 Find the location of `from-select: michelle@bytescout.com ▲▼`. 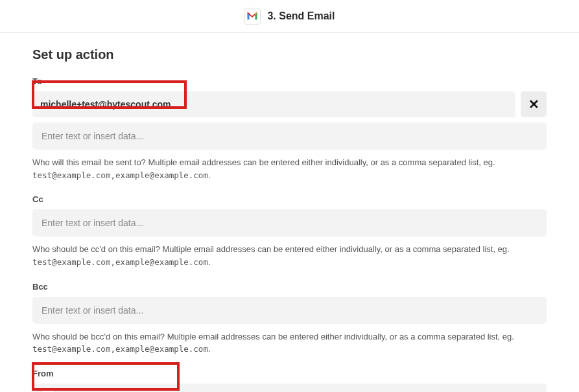

from-select: michelle@bytescout.com ▲▼ is located at coordinates (289, 387).